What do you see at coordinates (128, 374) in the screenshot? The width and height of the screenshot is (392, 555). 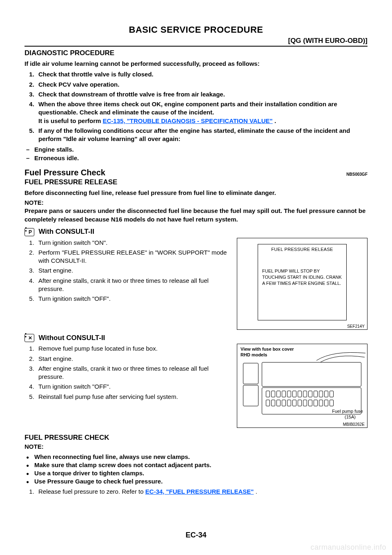 I see `without-consult-steps-col: Remove fuel pump fuse located in fuse bo…` at bounding box center [128, 374].